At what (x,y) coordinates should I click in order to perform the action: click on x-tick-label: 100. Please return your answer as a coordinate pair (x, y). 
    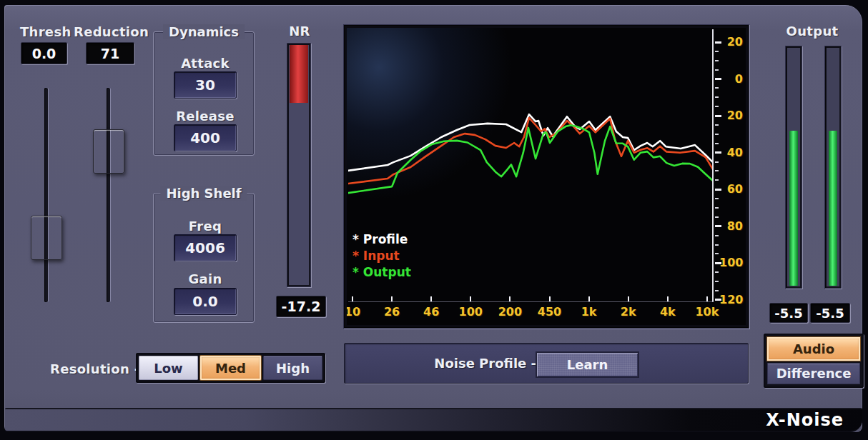
    Looking at the image, I should click on (470, 311).